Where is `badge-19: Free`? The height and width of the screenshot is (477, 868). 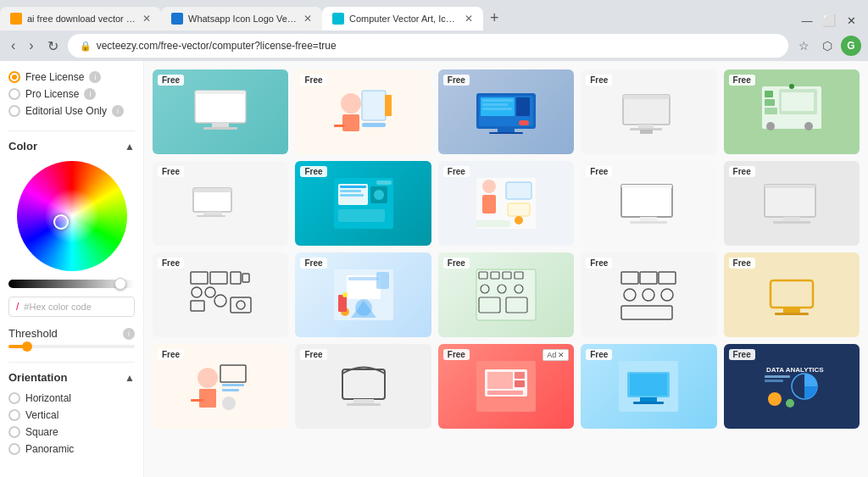
badge-19: Free is located at coordinates (598, 354).